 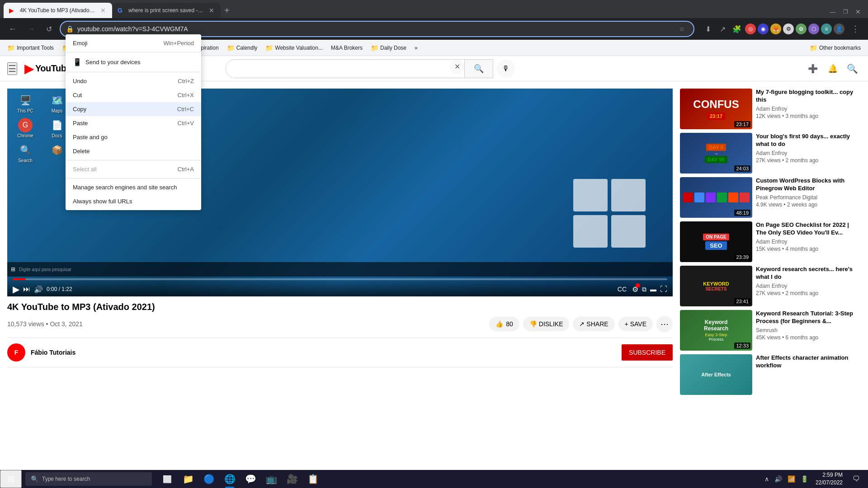 What do you see at coordinates (133, 81) in the screenshot?
I see `context-menu-item-undo: Undo Ctrl+Z` at bounding box center [133, 81].